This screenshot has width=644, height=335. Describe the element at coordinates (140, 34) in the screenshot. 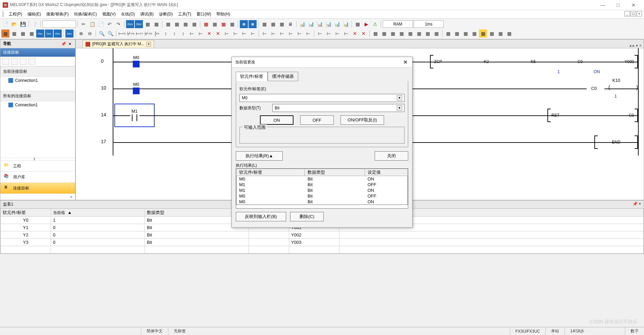

I see `ladder-f7-icon: ⊢F7` at that location.